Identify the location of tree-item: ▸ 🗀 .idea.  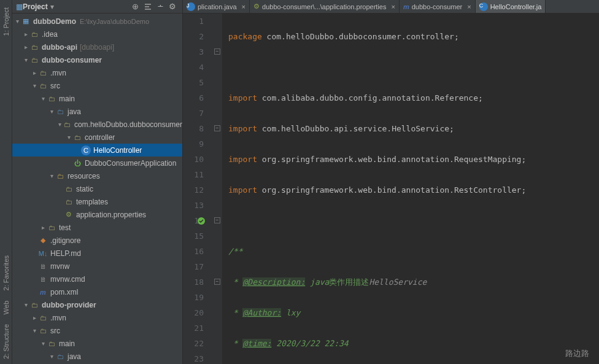
(97, 34).